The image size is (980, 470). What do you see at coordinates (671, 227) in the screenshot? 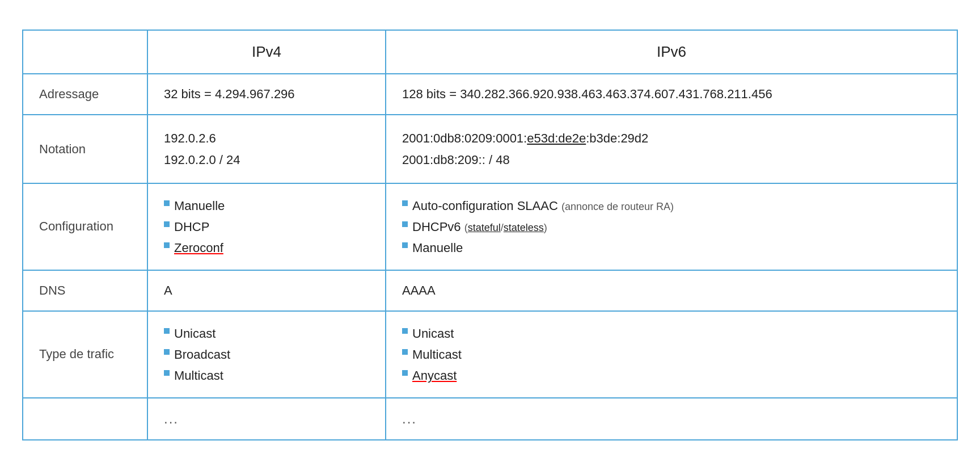
I see `list-item: DHCPv6 (stateful/stateless)` at bounding box center [671, 227].